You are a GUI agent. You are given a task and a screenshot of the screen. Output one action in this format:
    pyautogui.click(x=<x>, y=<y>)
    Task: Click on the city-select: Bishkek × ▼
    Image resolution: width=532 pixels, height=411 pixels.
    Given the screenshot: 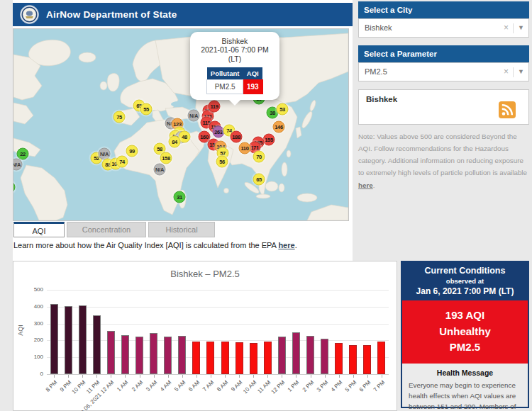 What is the action you would take?
    pyautogui.click(x=444, y=28)
    